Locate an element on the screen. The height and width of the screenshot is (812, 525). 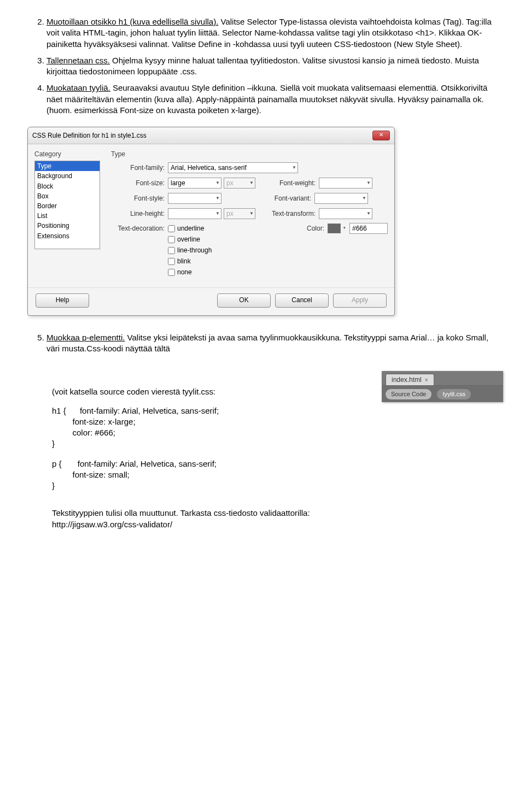
editor-tab-panel: index.html× Source Code tyylit.css is located at coordinates (442, 387).